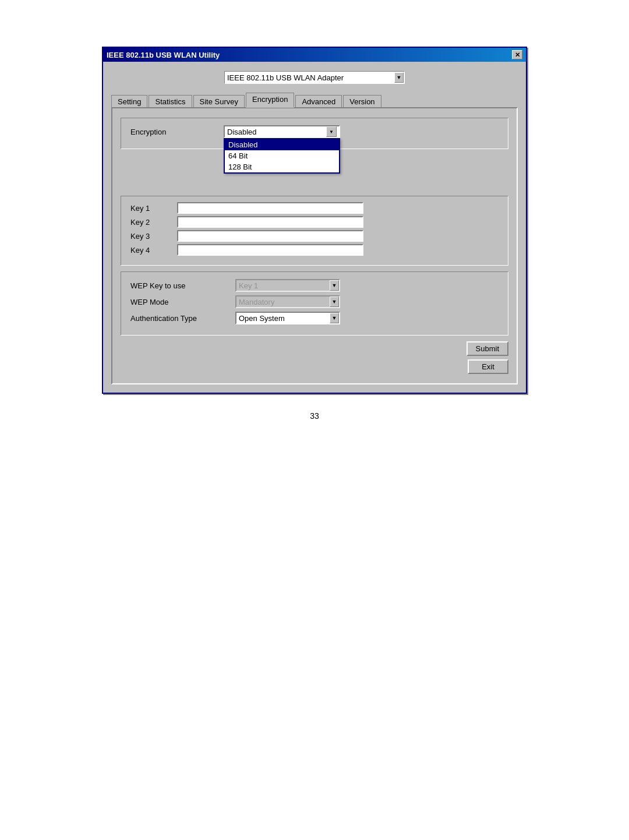  Describe the element at coordinates (163, 55) in the screenshot. I see `window-title: IEEE 802.11b USB WLAN Utility` at that location.